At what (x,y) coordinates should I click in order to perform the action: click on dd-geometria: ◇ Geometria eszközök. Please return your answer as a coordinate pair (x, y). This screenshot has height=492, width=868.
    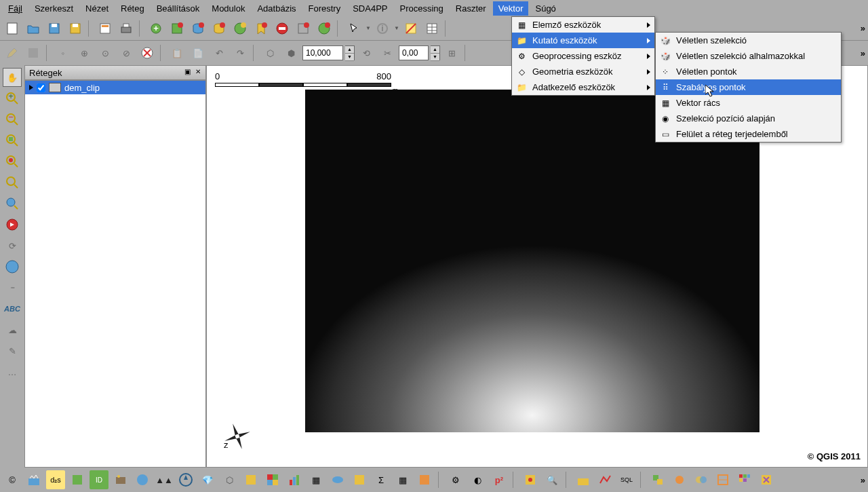
    Looking at the image, I should click on (583, 72).